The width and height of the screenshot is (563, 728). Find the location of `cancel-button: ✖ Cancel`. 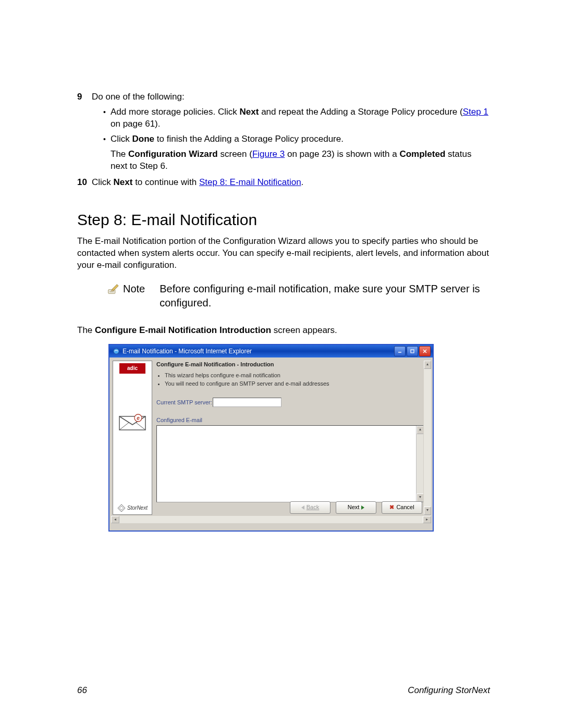

cancel-button: ✖ Cancel is located at coordinates (402, 508).